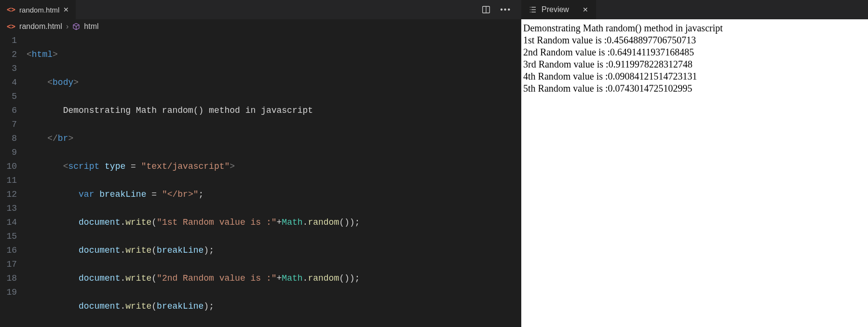 The image size is (868, 327). I want to click on preview-line: 5th Random value is :0.0743014725102995, so click(694, 89).